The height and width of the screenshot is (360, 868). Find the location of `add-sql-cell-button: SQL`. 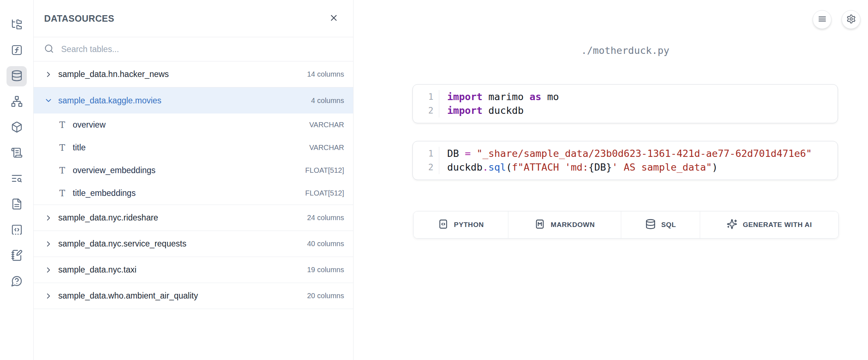

add-sql-cell-button: SQL is located at coordinates (661, 225).